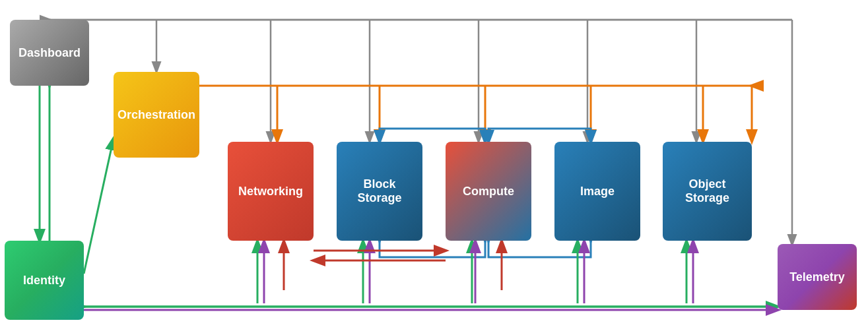  Describe the element at coordinates (44, 280) in the screenshot. I see `identity-node: Identity` at that location.